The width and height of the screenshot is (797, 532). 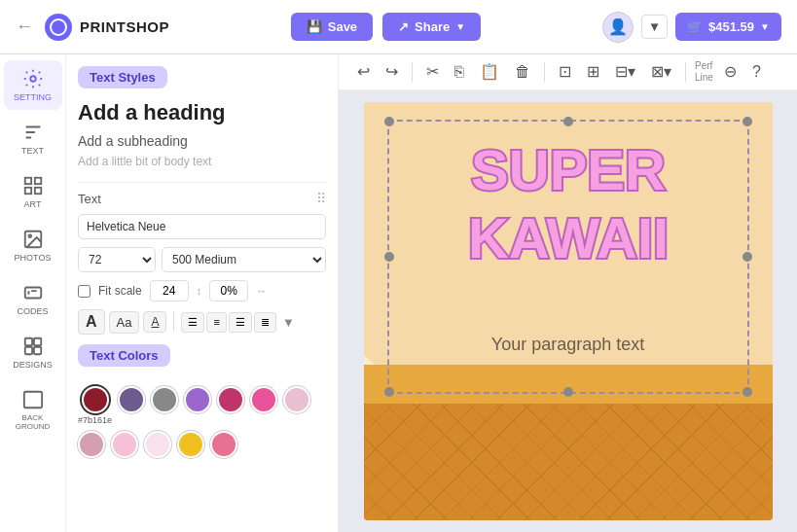 I want to click on crop-button: ⊡, so click(x=564, y=72).